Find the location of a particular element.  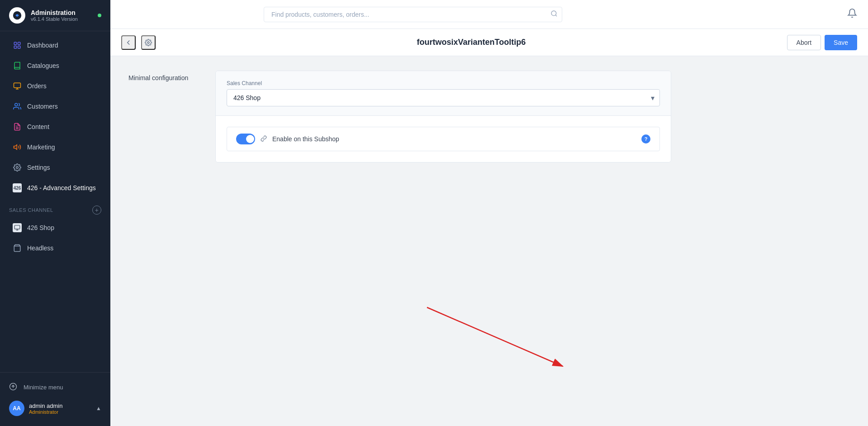

chevron-up-icon: ▲ is located at coordinates (99, 408).